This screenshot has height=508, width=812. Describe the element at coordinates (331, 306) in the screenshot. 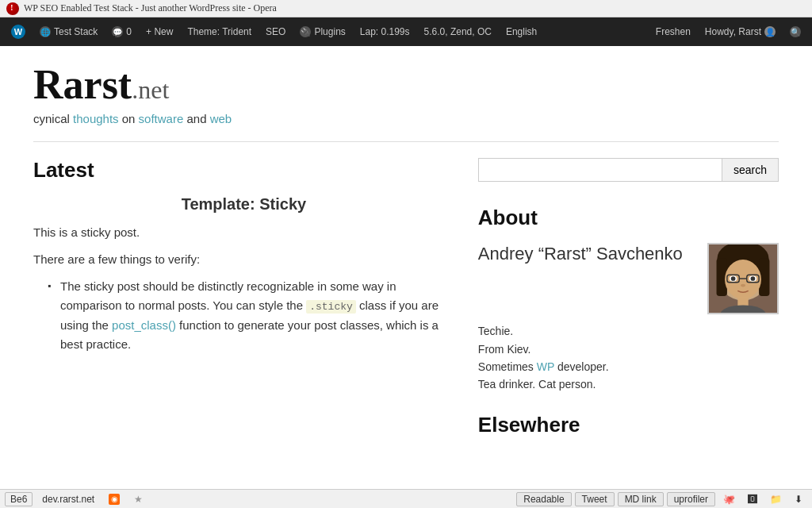

I see `code-sticky: .sticky` at that location.